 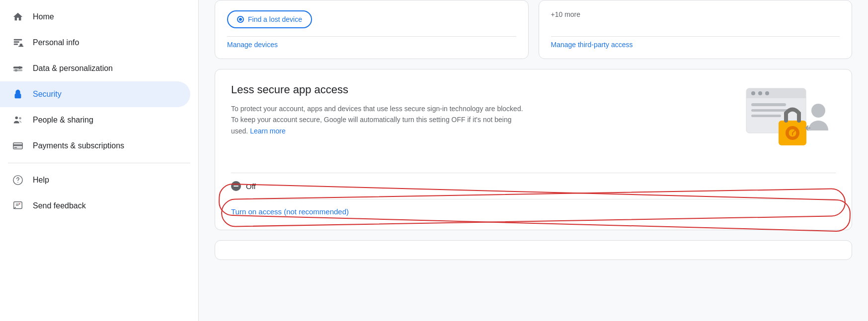 I want to click on lock-illustration-svg, so click(x=786, y=123).